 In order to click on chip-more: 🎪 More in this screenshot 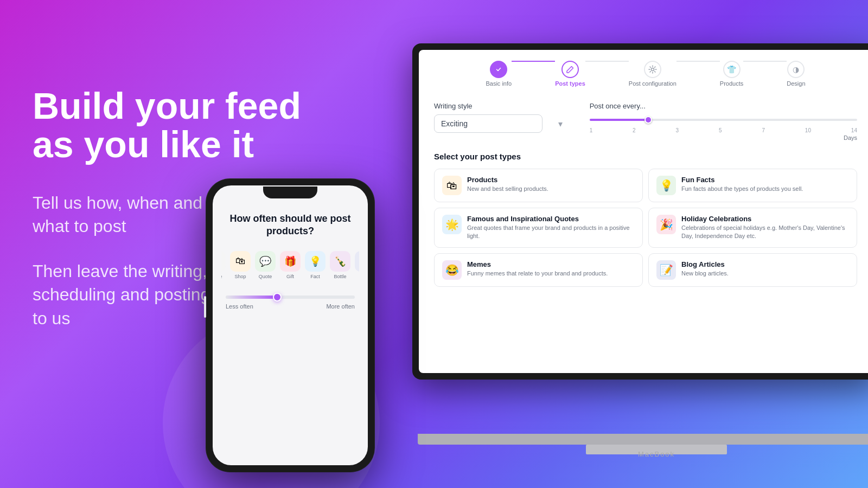, I will do `click(357, 265)`.